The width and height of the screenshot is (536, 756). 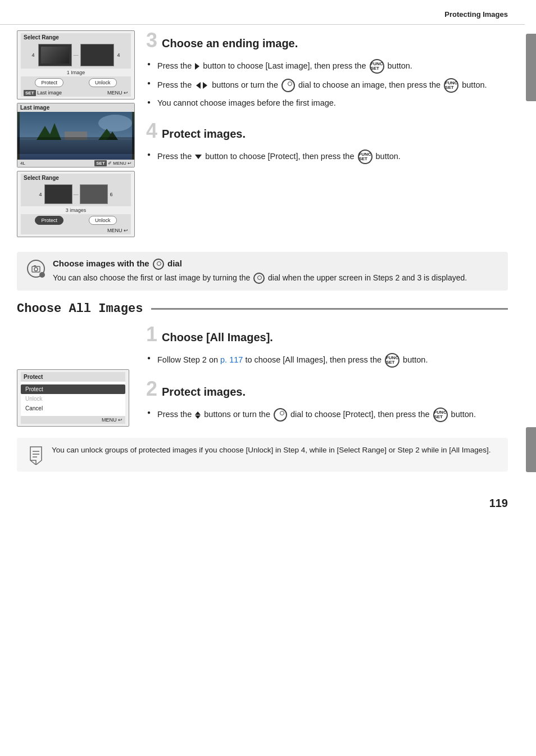 I want to click on screen-set-last: SET Last image, so click(x=43, y=93).